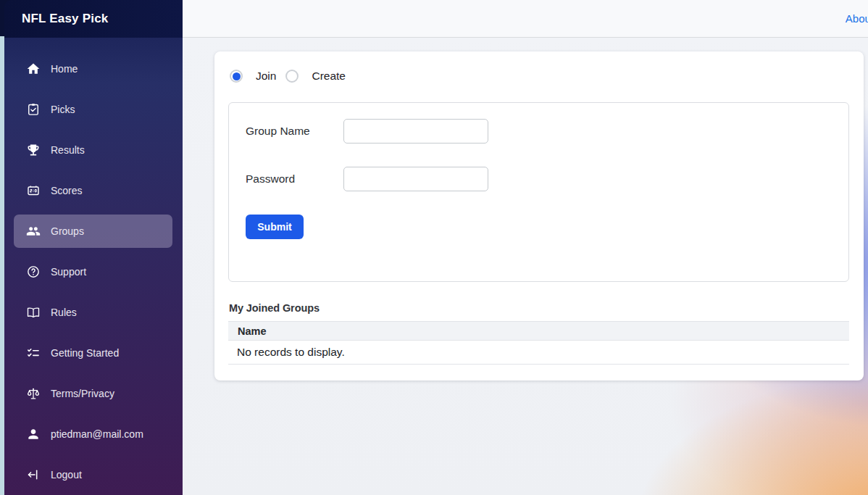 The height and width of the screenshot is (495, 868). What do you see at coordinates (539, 67) in the screenshot?
I see `mode-radio-group: Join Create` at bounding box center [539, 67].